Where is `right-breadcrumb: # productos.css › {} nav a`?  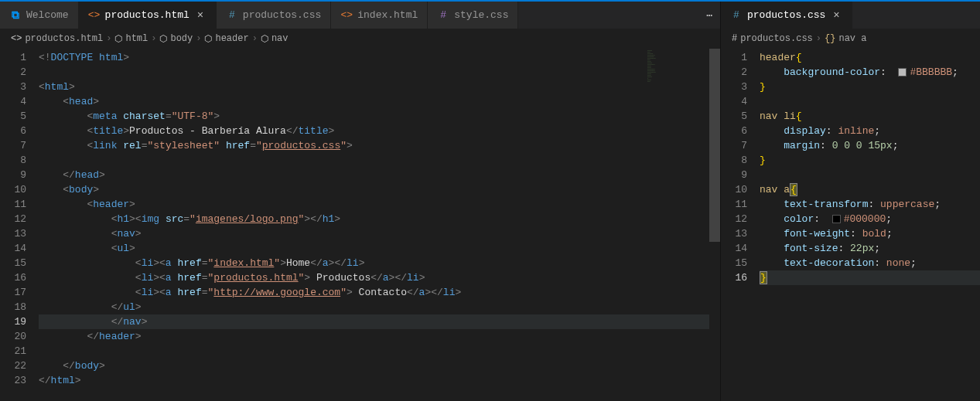 right-breadcrumb: # productos.css › {} nav a is located at coordinates (851, 39).